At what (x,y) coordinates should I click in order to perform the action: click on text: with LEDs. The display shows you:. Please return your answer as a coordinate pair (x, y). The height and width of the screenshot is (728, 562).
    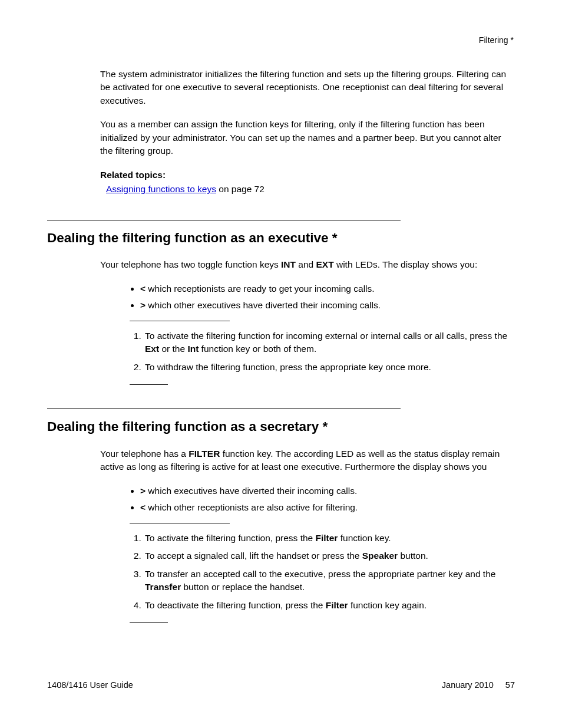
    Looking at the image, I should click on (406, 264).